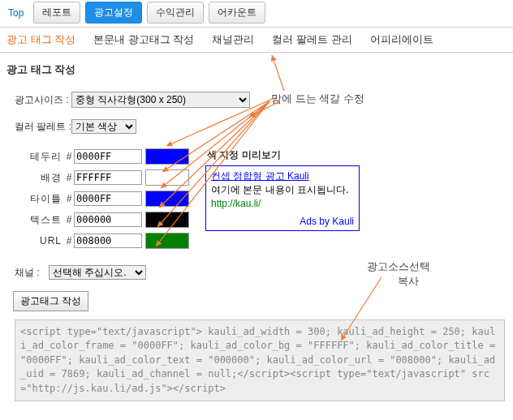 This screenshot has height=420, width=513. What do you see at coordinates (167, 178) in the screenshot?
I see `swatch-bg` at bounding box center [167, 178].